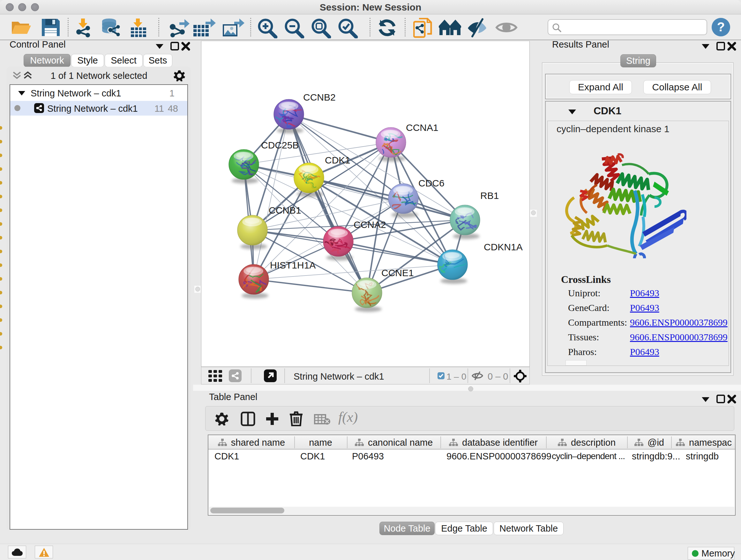  I want to click on svg-text: CCNE1, so click(398, 273).